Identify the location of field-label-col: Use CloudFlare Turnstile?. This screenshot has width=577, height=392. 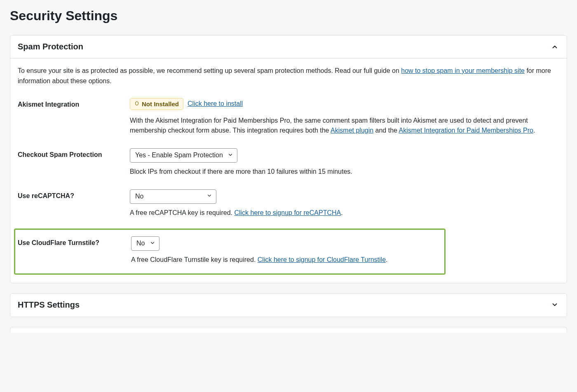
(72, 241).